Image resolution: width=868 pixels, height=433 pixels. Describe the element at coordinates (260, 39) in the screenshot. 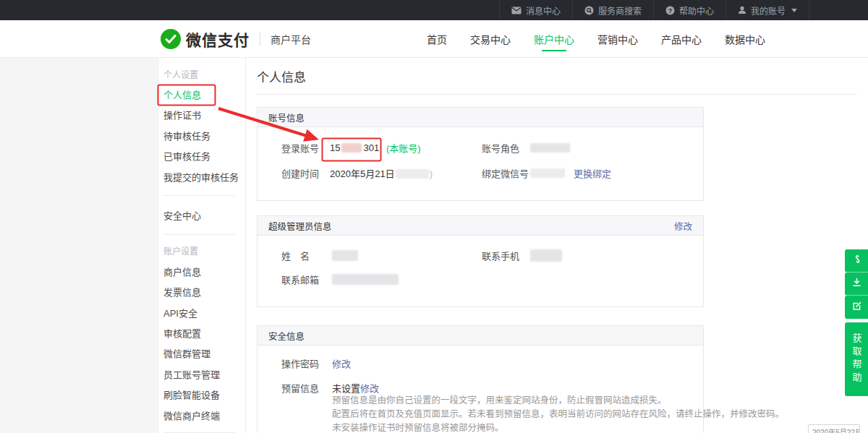

I see `brand-divider` at that location.